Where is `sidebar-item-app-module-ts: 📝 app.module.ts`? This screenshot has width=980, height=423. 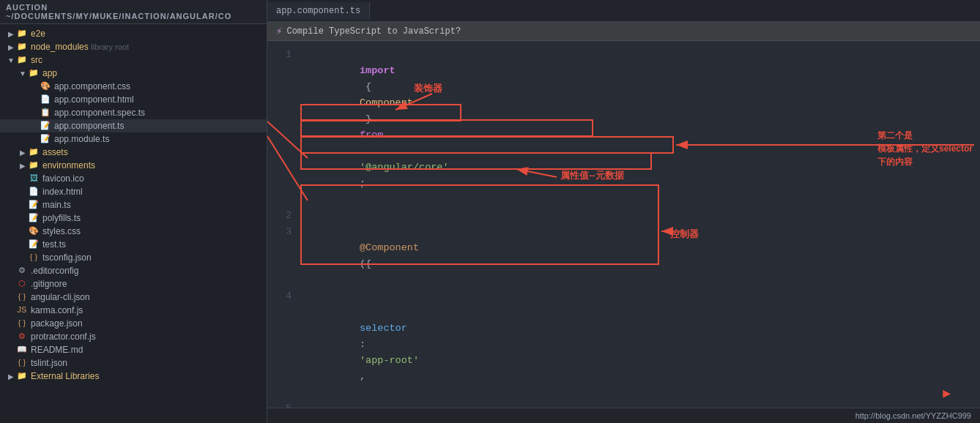 sidebar-item-app-module-ts: 📝 app.module.ts is located at coordinates (133, 139).